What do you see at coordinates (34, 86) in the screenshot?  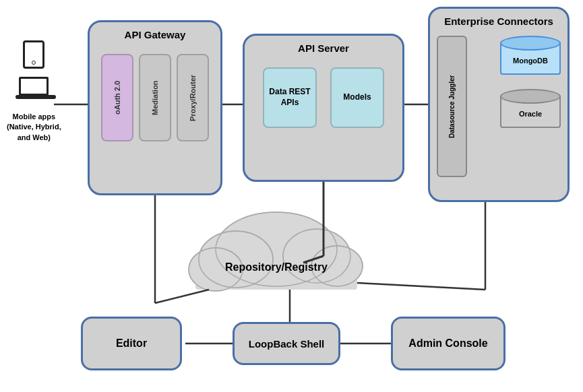 I see `laptop-icon` at bounding box center [34, 86].